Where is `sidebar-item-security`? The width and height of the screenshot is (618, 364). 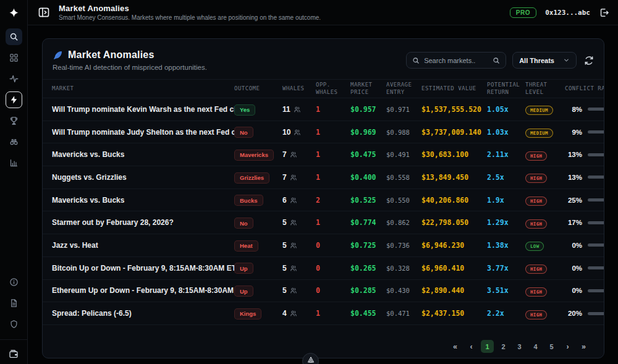 sidebar-item-security is located at coordinates (14, 324).